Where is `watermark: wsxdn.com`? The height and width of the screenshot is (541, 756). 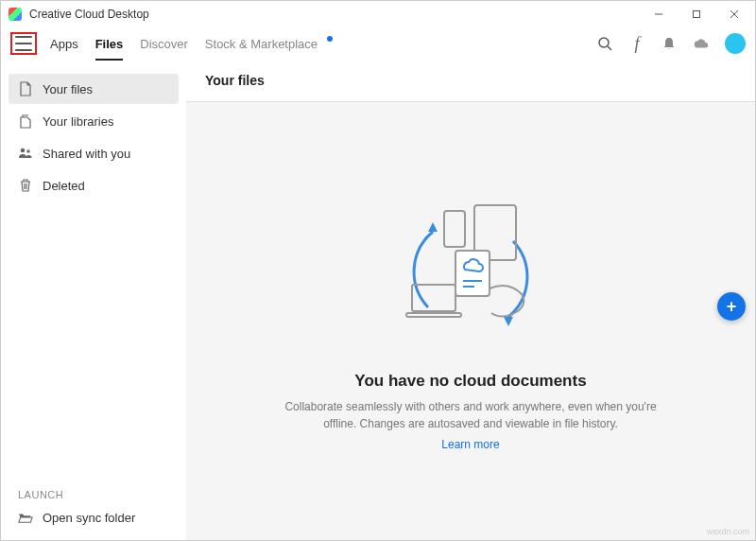 watermark: wsxdn.com is located at coordinates (728, 532).